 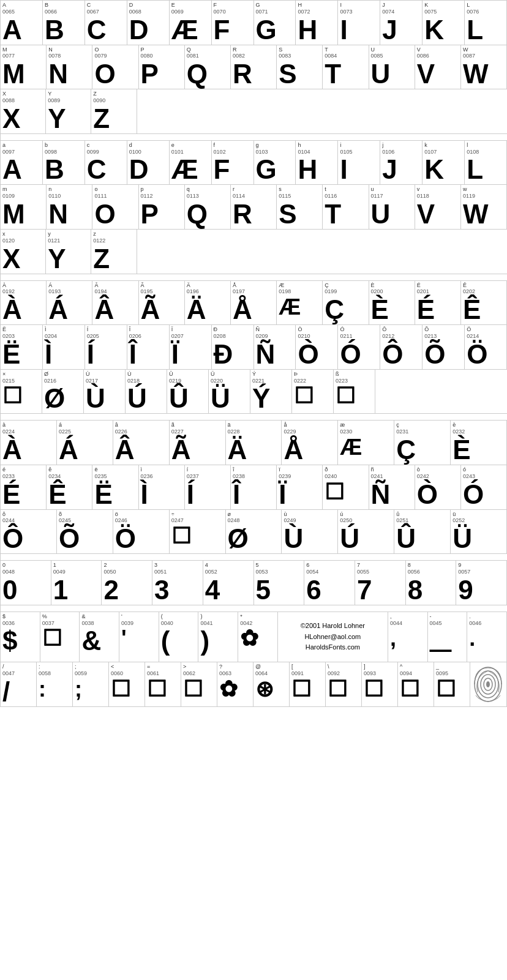 I want to click on cell-E: E 0069 Æ, so click(x=191, y=23).